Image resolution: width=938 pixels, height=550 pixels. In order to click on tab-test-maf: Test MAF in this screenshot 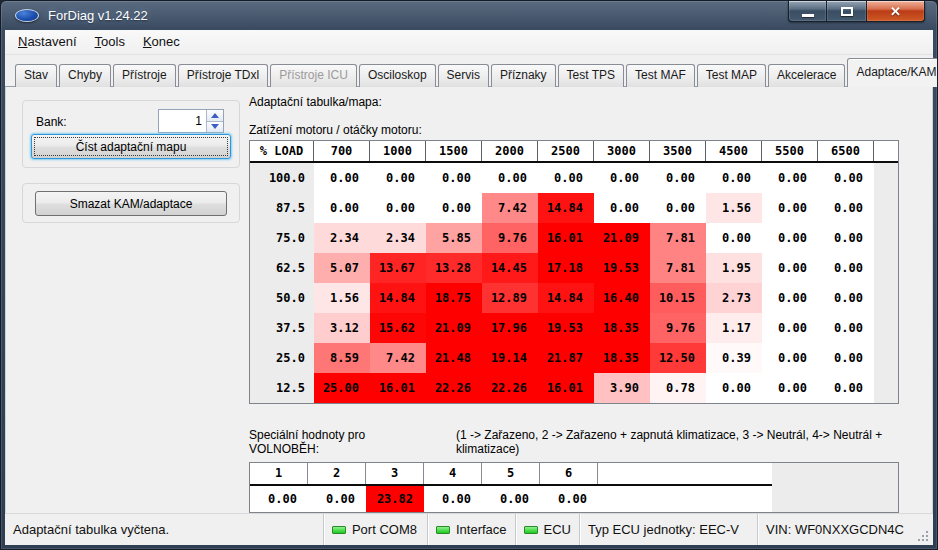, I will do `click(660, 76)`.